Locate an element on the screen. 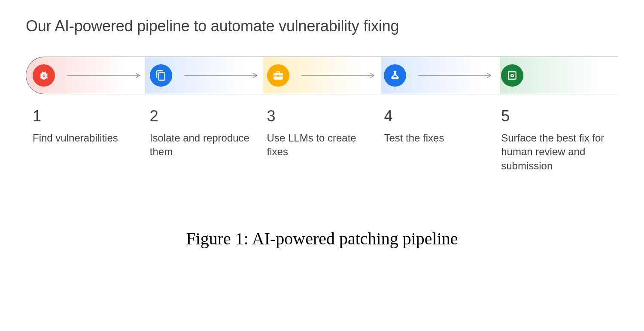  pipeline-track is located at coordinates (322, 75).